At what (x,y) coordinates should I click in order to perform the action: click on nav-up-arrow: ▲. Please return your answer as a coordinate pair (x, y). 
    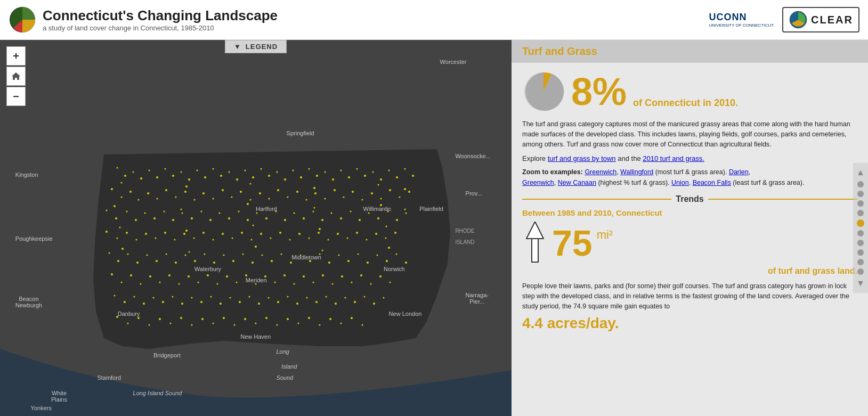
    Looking at the image, I should click on (861, 173).